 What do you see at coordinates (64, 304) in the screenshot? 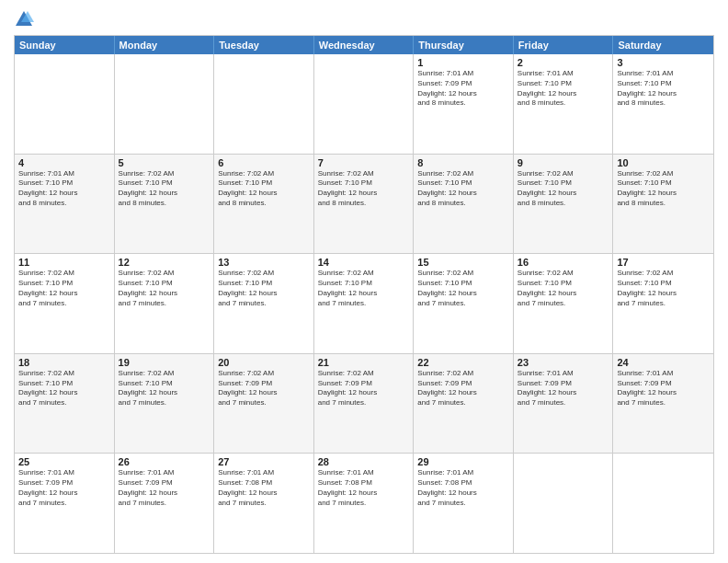
I see `cal-cell-11: 11Sunrise: 7:02 AM Sunset: 7:10 PM Dayli…` at bounding box center [64, 304].